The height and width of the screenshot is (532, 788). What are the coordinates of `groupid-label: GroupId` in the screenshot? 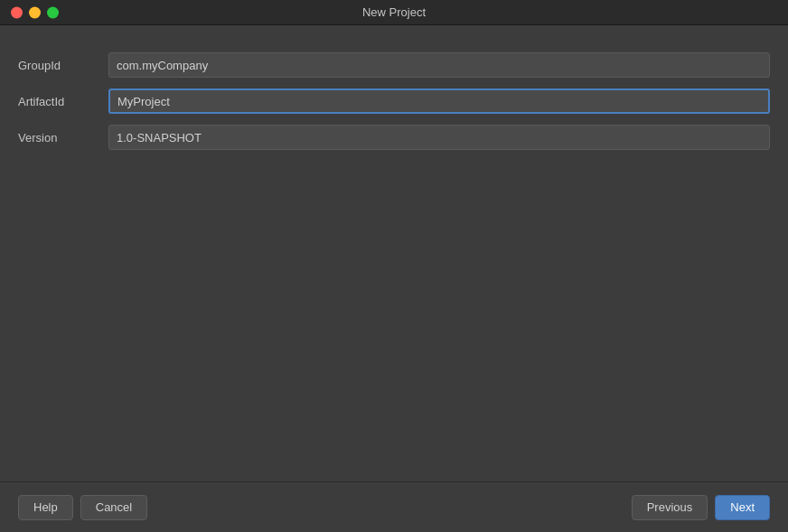 It's located at (63, 65).